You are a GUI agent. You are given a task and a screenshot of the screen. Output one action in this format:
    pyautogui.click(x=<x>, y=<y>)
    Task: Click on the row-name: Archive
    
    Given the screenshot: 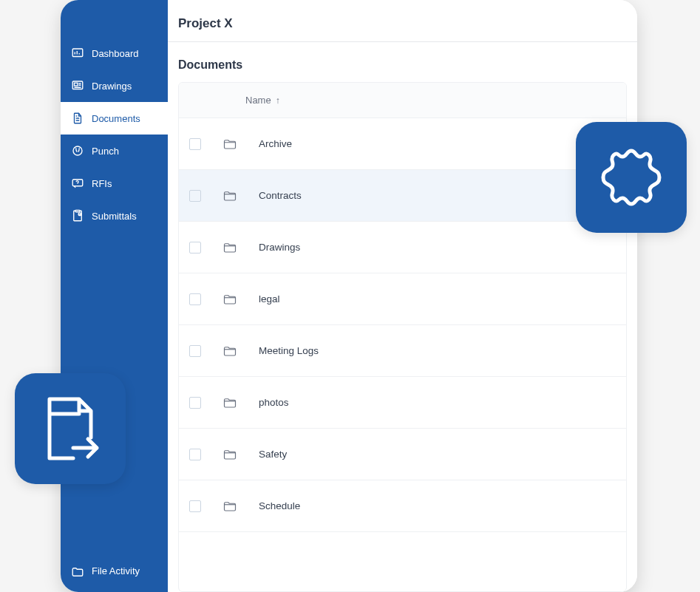 What is the action you would take?
    pyautogui.click(x=275, y=143)
    